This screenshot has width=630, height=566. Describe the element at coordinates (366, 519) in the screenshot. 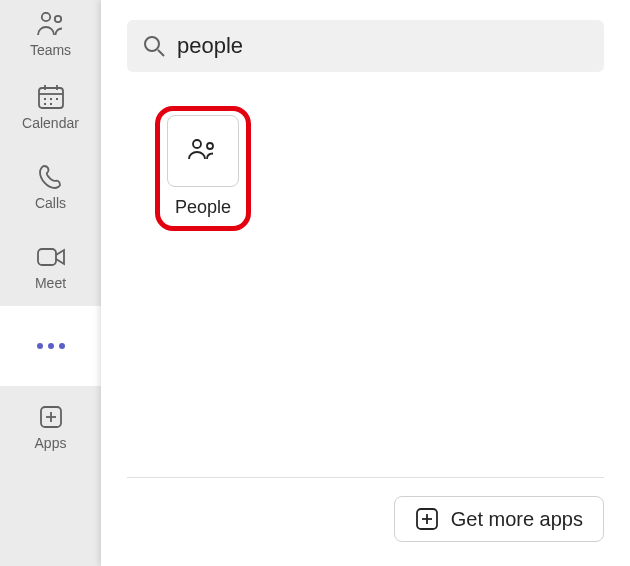

I see `panel-footer: Get more apps` at that location.